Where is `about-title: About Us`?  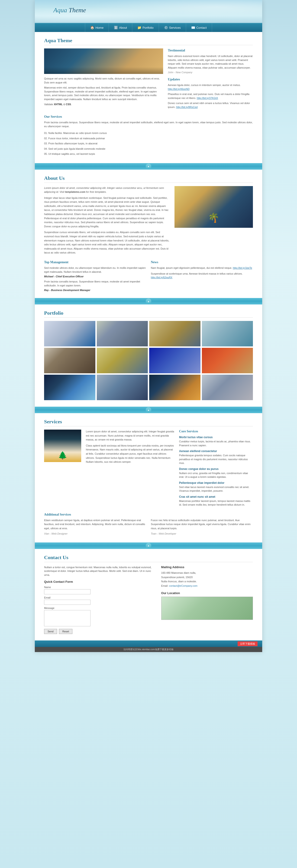
about-title: About Us is located at coordinates (148, 179).